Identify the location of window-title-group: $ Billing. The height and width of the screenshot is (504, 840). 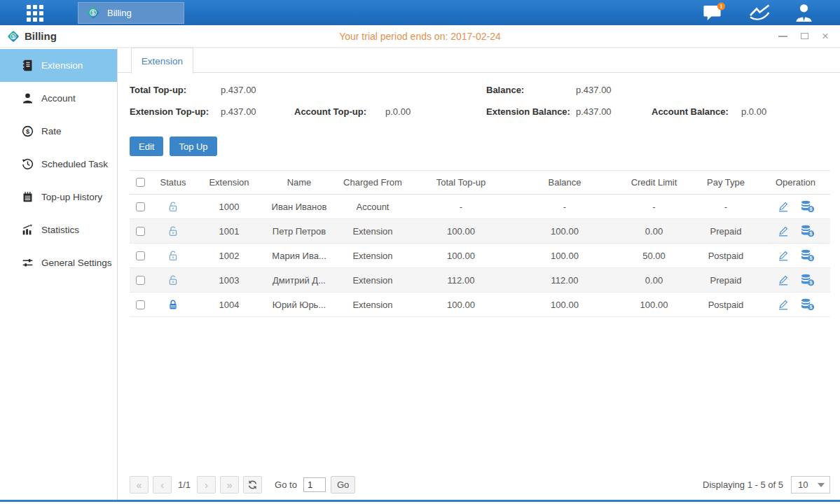
(32, 36).